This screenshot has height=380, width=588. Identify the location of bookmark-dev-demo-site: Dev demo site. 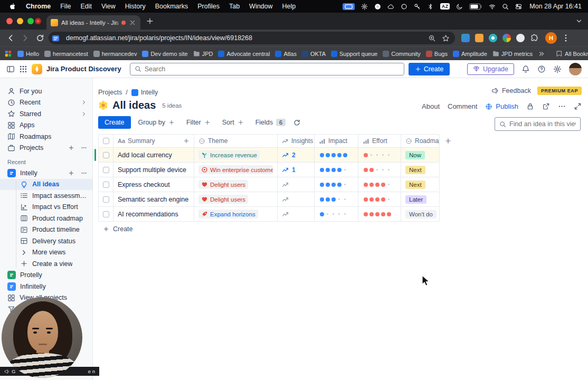
(165, 54).